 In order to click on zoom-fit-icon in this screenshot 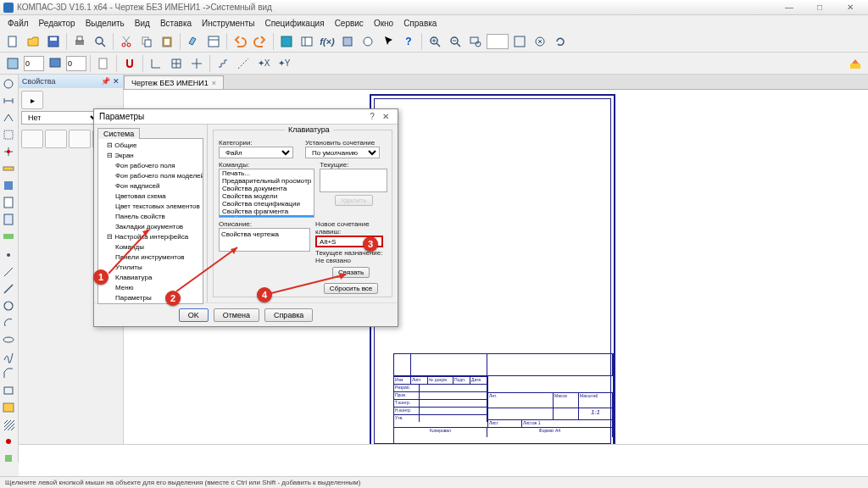, I will do `click(520, 42)`.